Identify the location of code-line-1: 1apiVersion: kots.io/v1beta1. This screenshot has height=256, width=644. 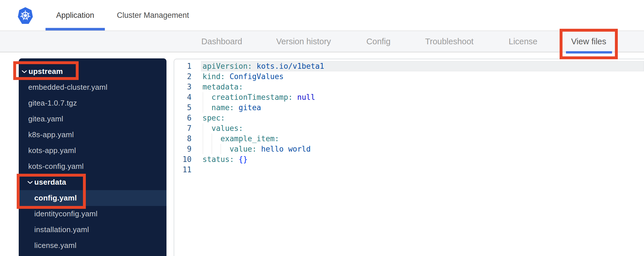
(409, 66).